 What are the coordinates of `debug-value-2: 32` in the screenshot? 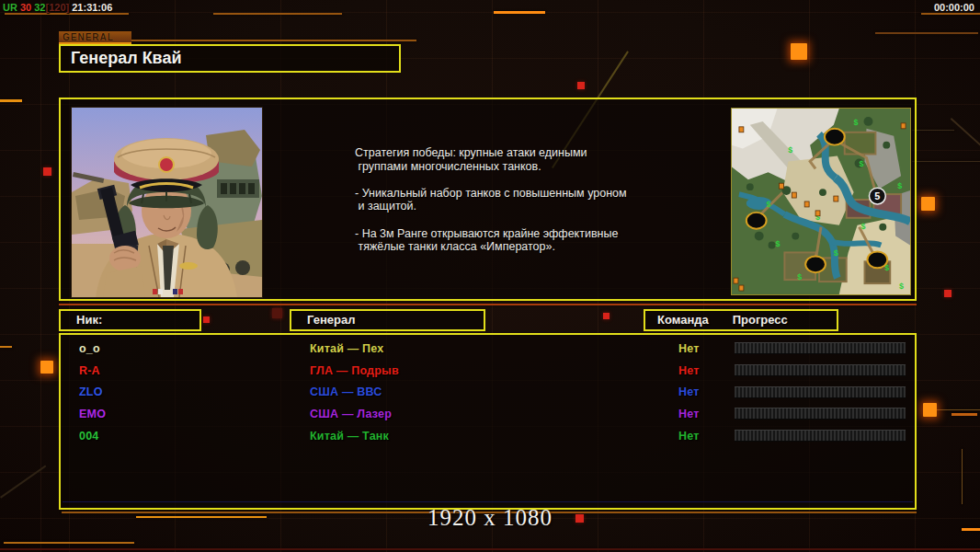 It's located at (39, 7).